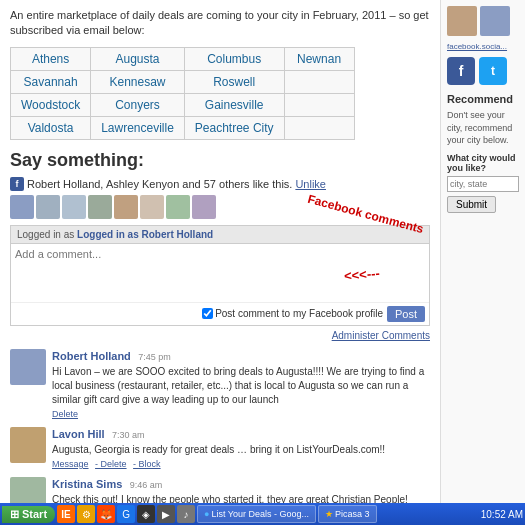 The width and height of the screenshot is (525, 525). I want to click on city-augusta: Augusta, so click(138, 58).